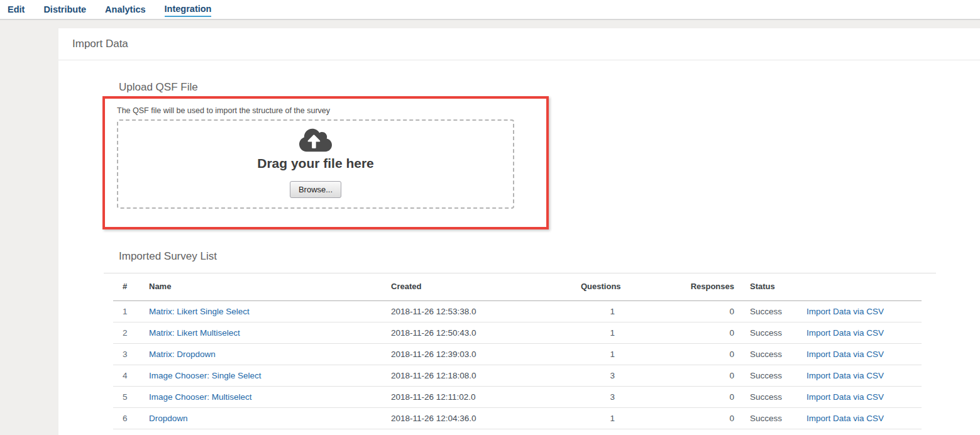  I want to click on survey-name-link: Image Chooser: Single Select, so click(205, 376).